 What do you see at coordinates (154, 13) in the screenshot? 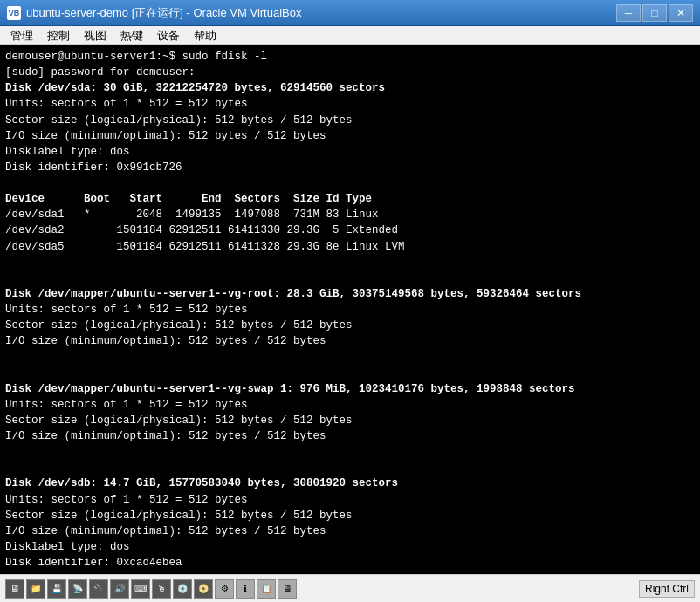
I see `title-bar-left: VB ubuntu-server-demo [正在运行] - Oracle VM…` at bounding box center [154, 13].